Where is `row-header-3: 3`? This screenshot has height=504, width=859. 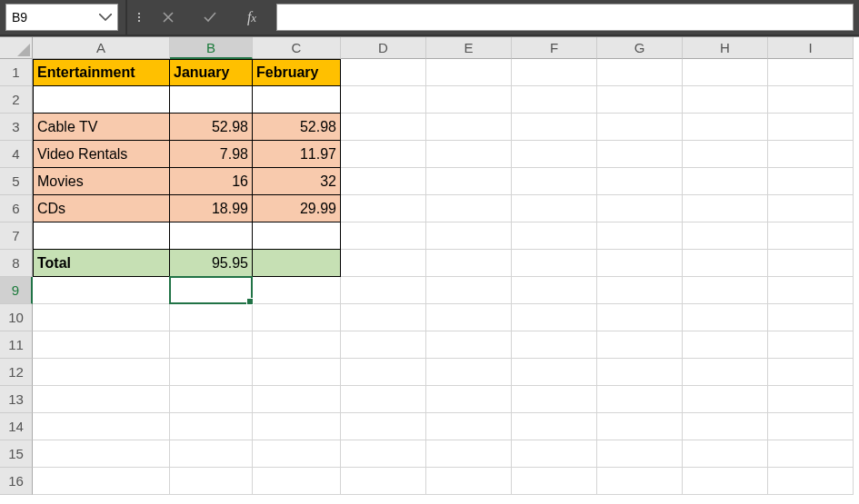
row-header-3: 3 is located at coordinates (16, 127).